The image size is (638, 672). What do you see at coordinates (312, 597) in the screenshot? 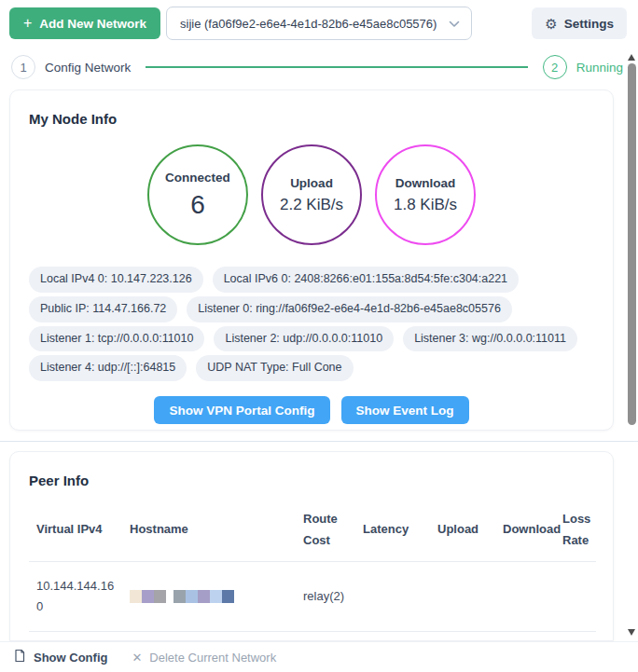
I see `table-row: 10.144.144.160 relay(2)` at bounding box center [312, 597].